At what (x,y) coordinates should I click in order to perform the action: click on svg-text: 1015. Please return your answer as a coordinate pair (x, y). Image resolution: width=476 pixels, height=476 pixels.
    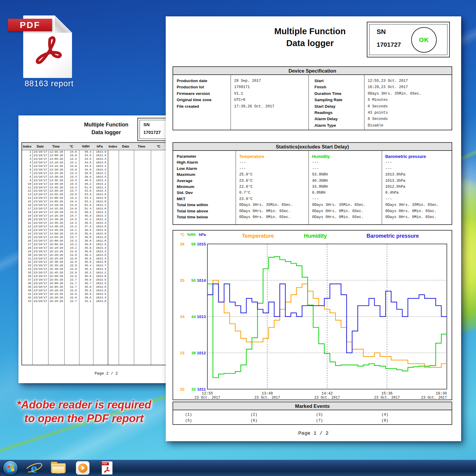
    Looking at the image, I should click on (202, 244).